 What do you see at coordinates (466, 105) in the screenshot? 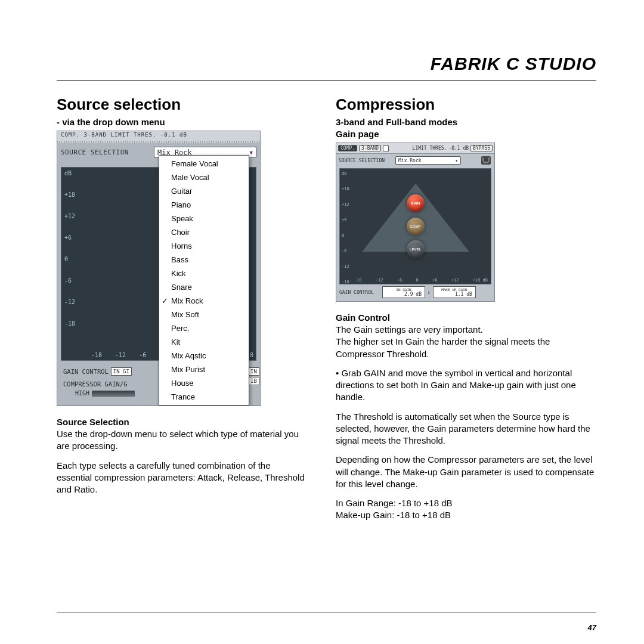
I see `compression-heading: Compression` at bounding box center [466, 105].